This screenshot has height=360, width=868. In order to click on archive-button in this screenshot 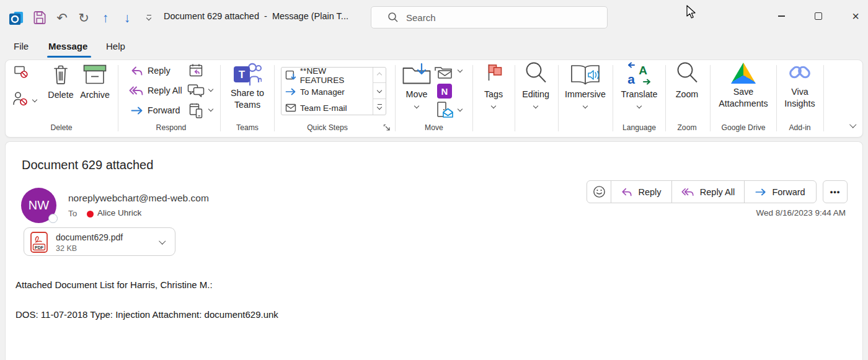, I will do `click(95, 74)`.